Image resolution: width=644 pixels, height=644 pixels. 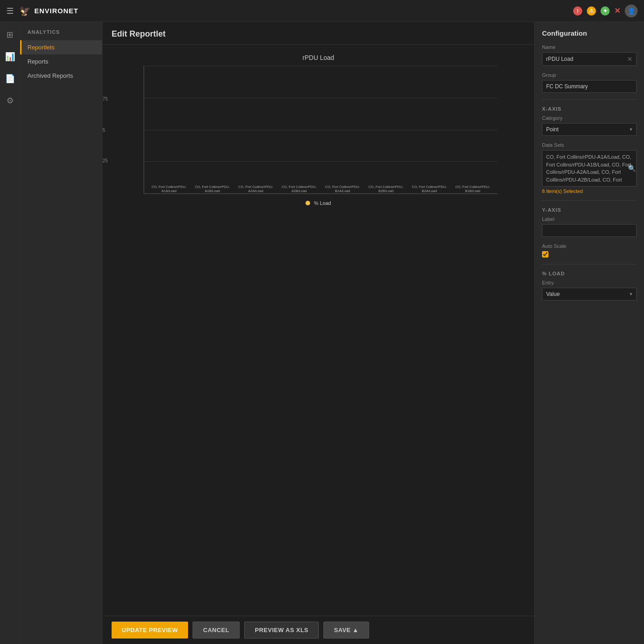 I want to click on legend-dot, so click(x=308, y=203).